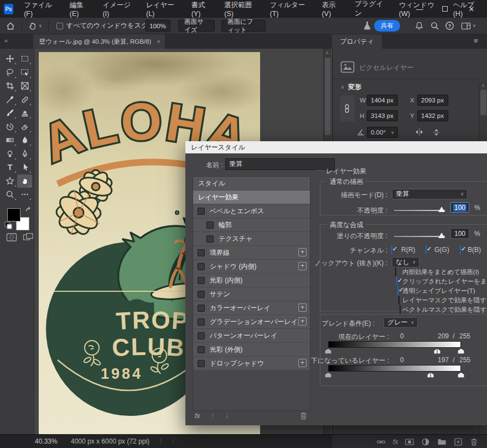  I want to click on collapse-panel-button: «, so click(6, 40).